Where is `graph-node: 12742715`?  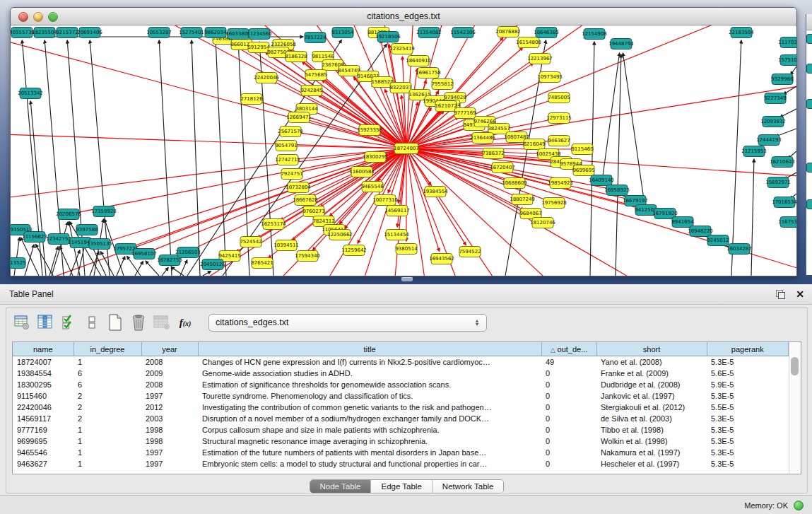
graph-node: 12742715 is located at coordinates (288, 160).